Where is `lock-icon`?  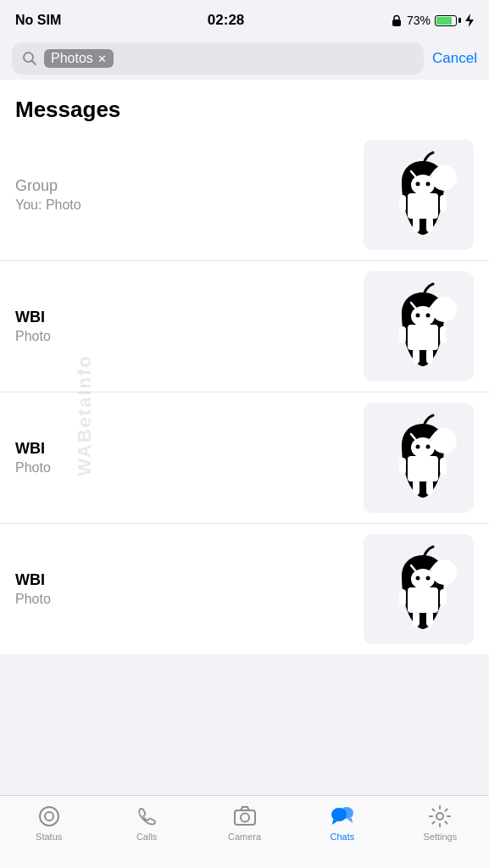 lock-icon is located at coordinates (397, 20).